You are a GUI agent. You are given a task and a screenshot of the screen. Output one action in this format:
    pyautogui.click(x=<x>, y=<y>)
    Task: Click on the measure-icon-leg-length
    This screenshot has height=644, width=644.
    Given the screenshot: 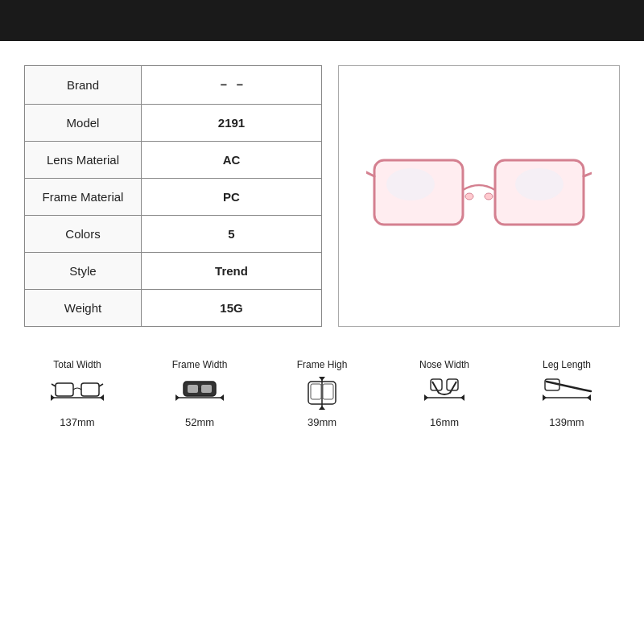 What is the action you would take?
    pyautogui.click(x=567, y=393)
    